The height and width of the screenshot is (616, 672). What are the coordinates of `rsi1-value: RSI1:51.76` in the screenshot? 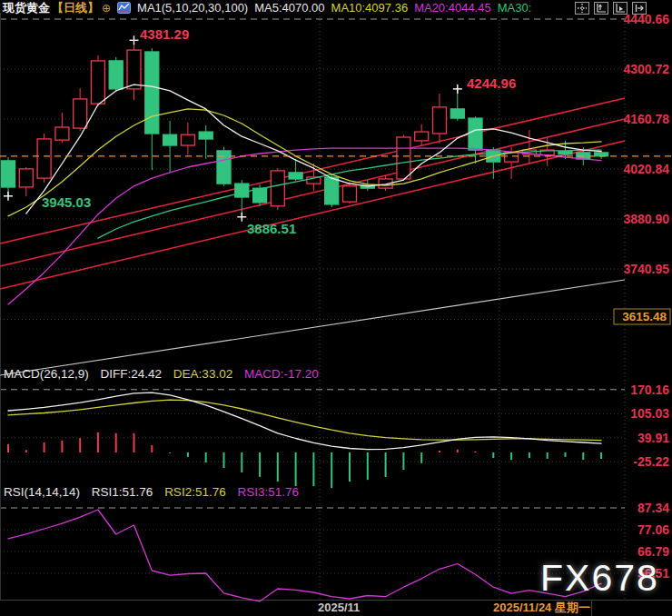 It's located at (123, 492).